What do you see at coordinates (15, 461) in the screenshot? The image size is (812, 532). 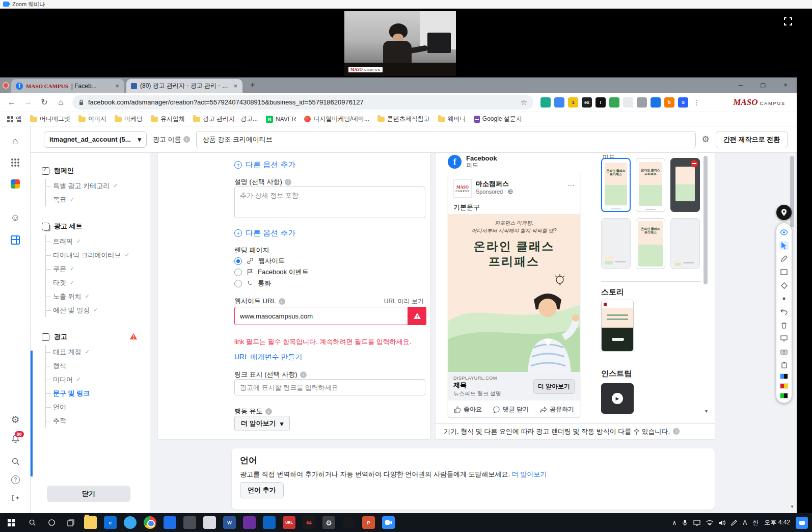 I see `search-icon` at bounding box center [15, 461].